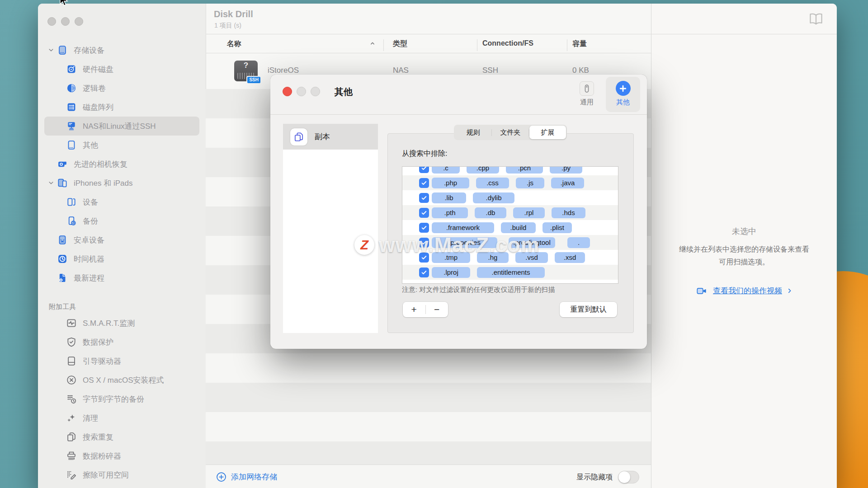 The width and height of the screenshot is (868, 488). I want to click on sidebar-item: 先进的相机恢复, so click(122, 164).